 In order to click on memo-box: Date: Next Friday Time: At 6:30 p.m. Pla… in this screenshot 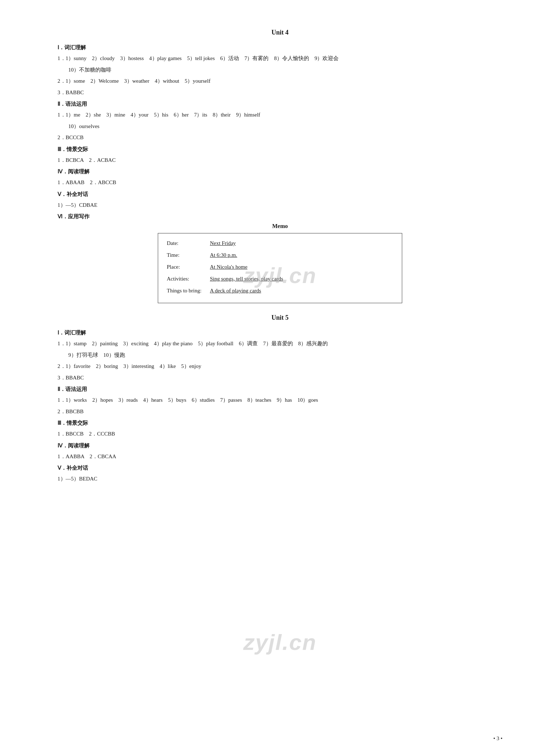, I will do `click(280, 268)`.